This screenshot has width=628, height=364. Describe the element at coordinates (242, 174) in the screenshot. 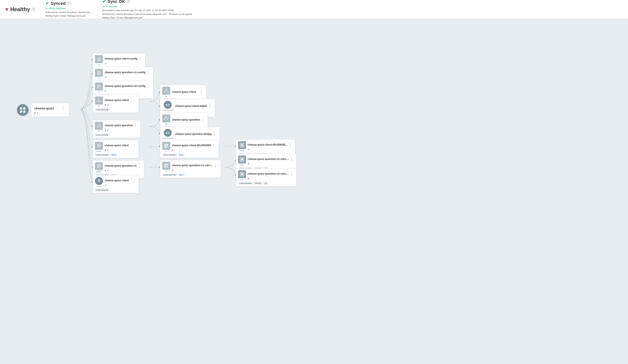

I see `pod3-icon` at that location.